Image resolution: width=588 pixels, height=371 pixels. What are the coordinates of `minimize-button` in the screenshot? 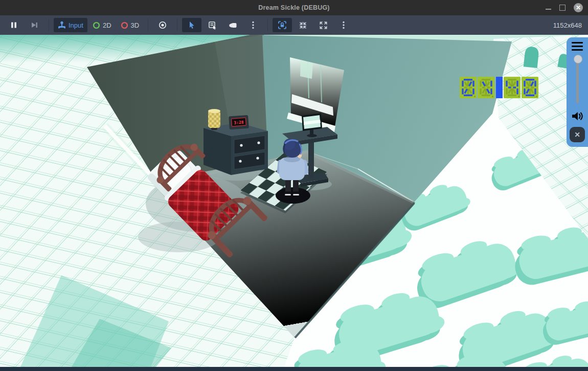 It's located at (548, 9).